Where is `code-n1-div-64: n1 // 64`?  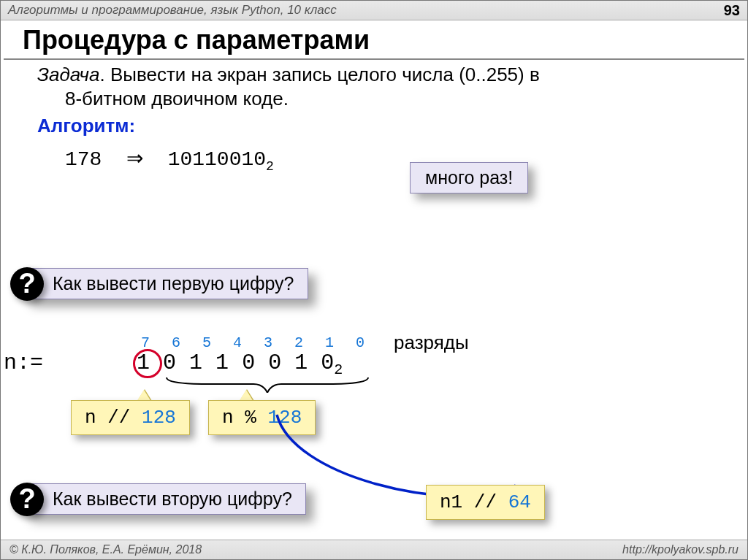
code-n1-div-64: n1 // 64 is located at coordinates (485, 502).